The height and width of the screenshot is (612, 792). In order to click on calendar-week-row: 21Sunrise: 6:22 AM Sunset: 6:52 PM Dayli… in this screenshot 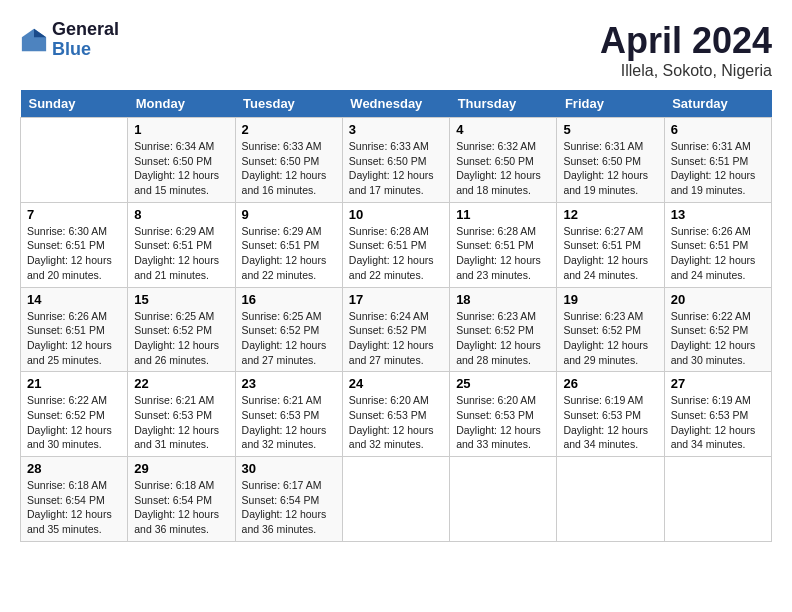, I will do `click(396, 414)`.